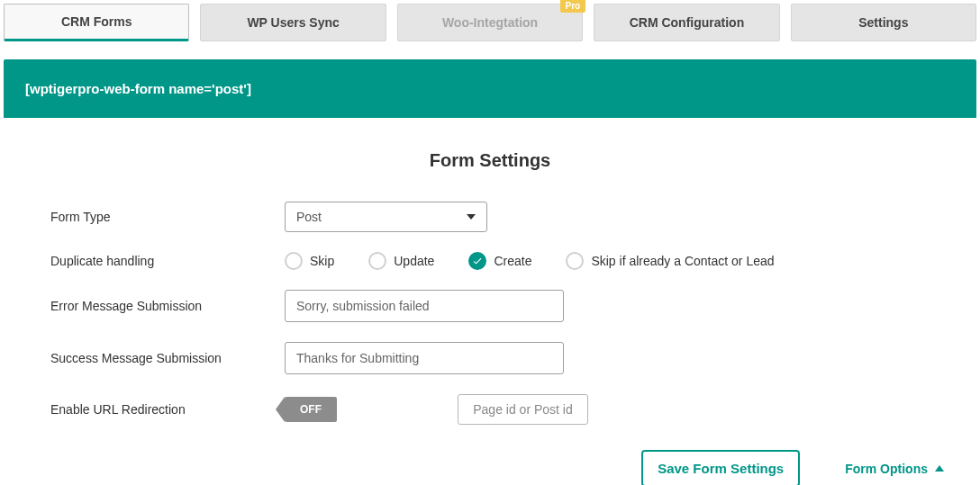  I want to click on row-duplicate-handling: Duplicate handling Skip Update Create Sk…, so click(513, 261).